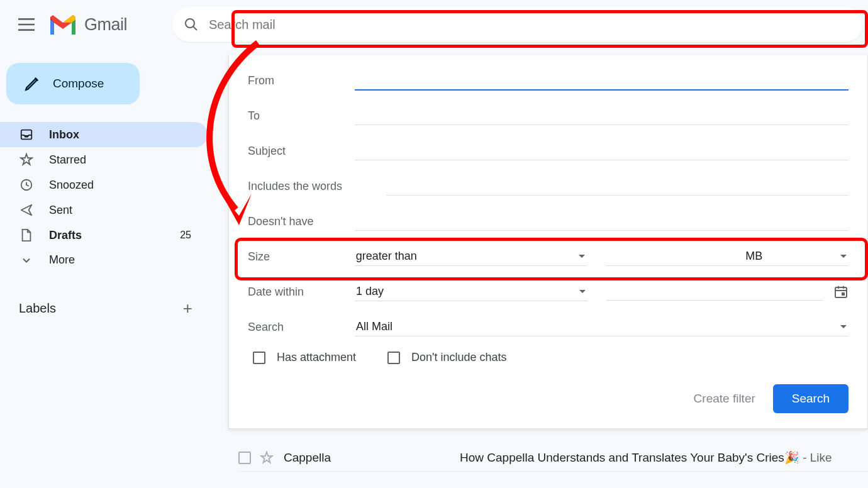  Describe the element at coordinates (630, 458) in the screenshot. I see `email-subject: How Cappella Understands and Translates …` at that location.